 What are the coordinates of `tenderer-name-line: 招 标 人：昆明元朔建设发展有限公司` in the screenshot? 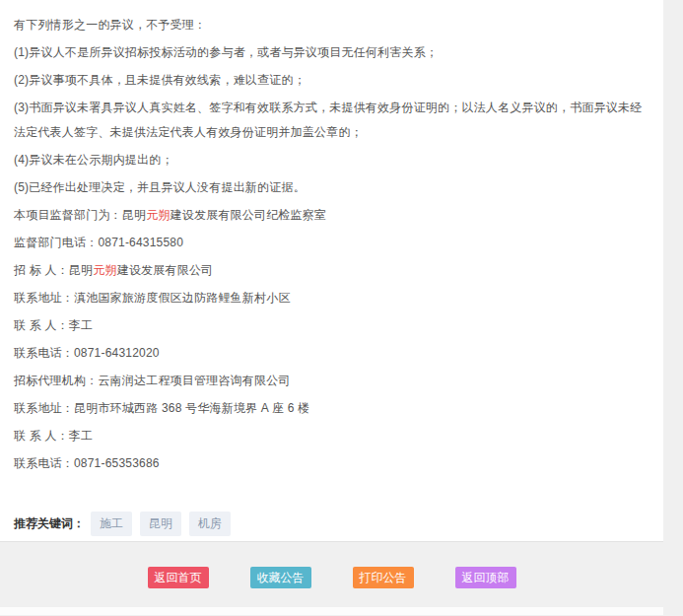 It's located at (331, 270).